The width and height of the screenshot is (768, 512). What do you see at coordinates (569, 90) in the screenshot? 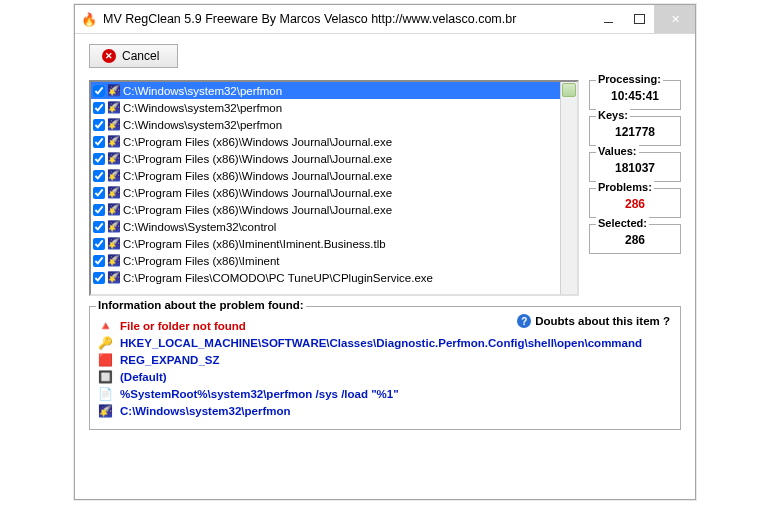
I see `scrollbar-thumb` at bounding box center [569, 90].